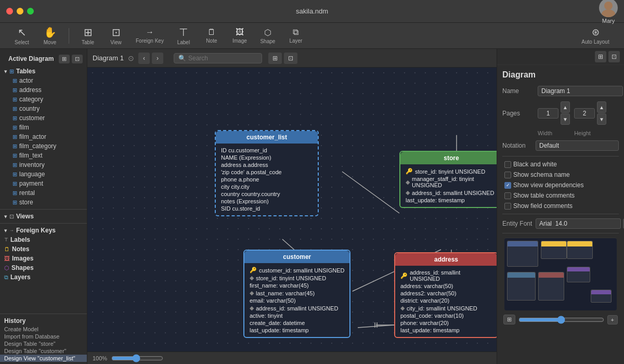  What do you see at coordinates (602, 119) in the screenshot?
I see `height-decrement: ▼` at bounding box center [602, 119].